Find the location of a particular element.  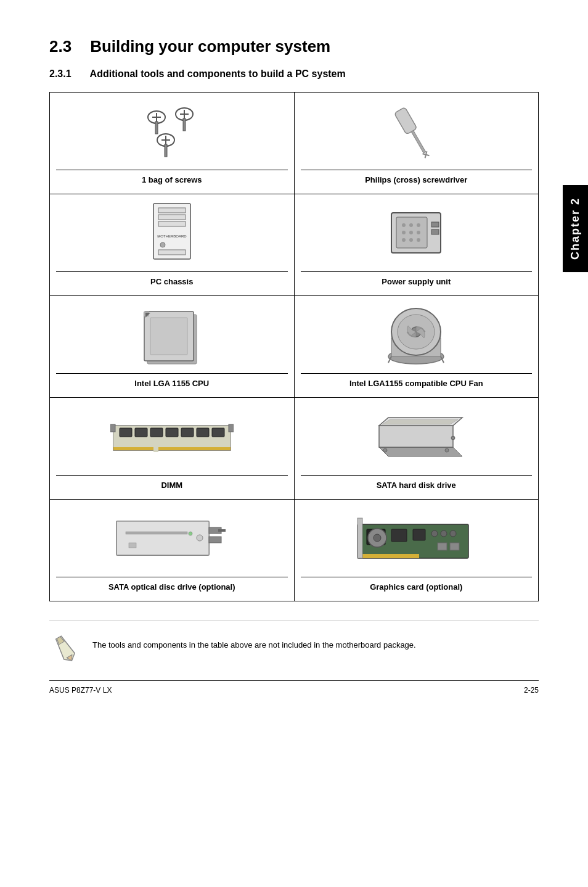

screws-label: 1 bag of screws is located at coordinates (172, 179).